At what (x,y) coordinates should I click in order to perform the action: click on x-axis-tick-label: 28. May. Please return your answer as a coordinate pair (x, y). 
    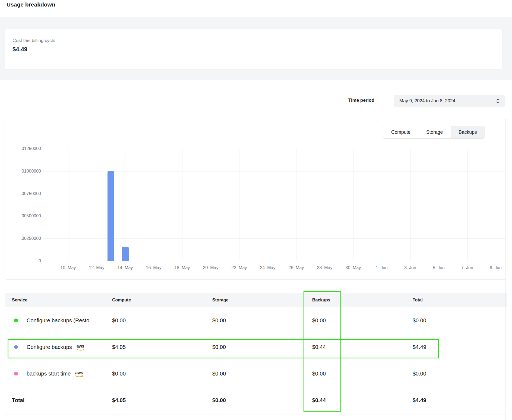
    Looking at the image, I should click on (325, 268).